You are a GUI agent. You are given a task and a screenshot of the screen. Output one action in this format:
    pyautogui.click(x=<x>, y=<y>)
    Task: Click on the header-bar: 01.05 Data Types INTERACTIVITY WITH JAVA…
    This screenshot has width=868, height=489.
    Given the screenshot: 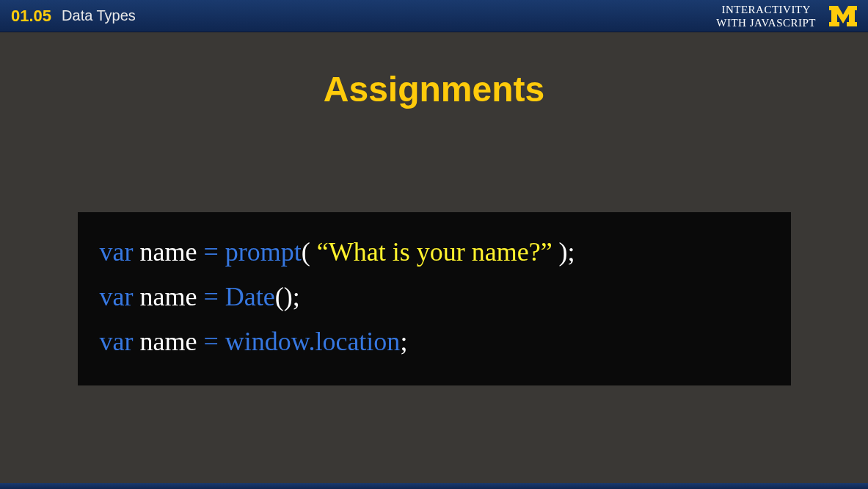 What is the action you would take?
    pyautogui.click(x=434, y=16)
    